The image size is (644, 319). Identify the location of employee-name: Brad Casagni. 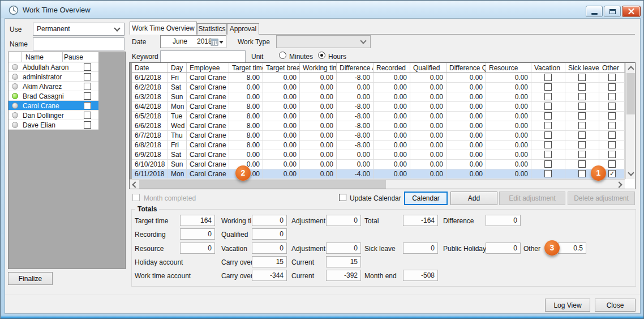
(43, 96).